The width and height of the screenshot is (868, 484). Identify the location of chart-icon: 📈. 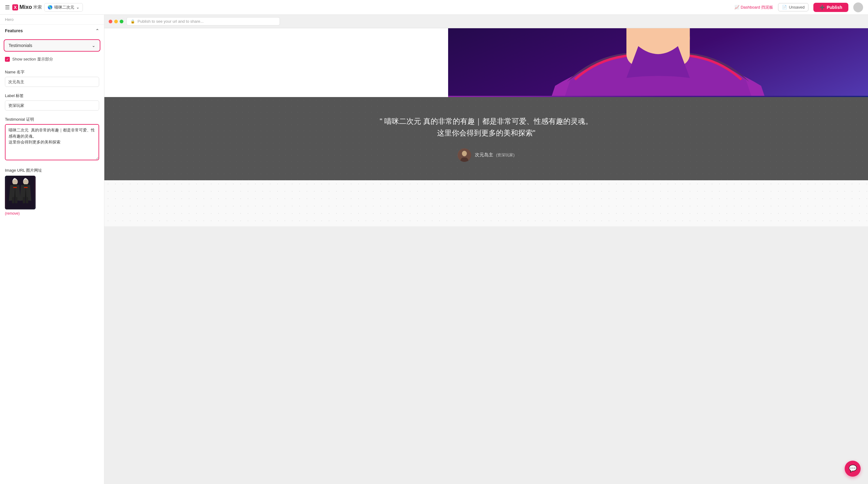
(737, 7).